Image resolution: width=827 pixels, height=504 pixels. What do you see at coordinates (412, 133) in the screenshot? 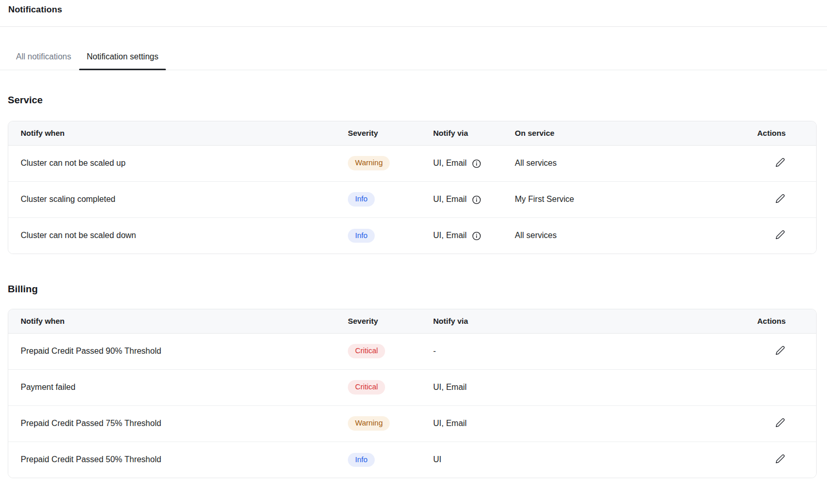
I see `table-header-row: Notify whenSeverityNotify viaOn serviceA…` at bounding box center [412, 133].